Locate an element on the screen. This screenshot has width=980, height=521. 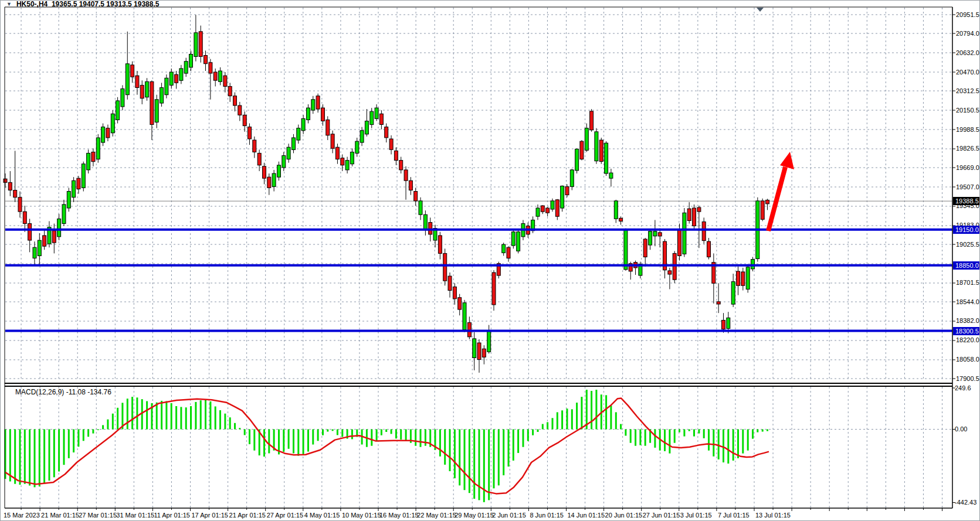
time-axis-label: 20 Jun 01:15 is located at coordinates (624, 515).